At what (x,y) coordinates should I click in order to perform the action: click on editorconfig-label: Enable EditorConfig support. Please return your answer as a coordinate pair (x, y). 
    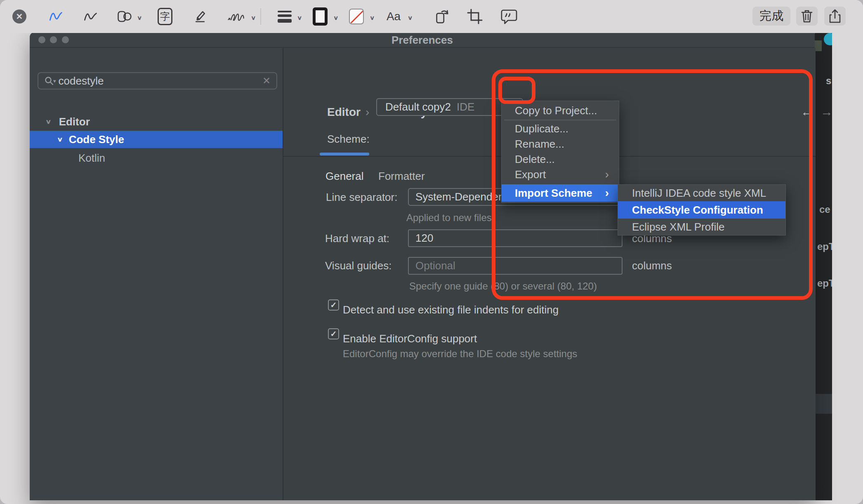
    Looking at the image, I should click on (410, 339).